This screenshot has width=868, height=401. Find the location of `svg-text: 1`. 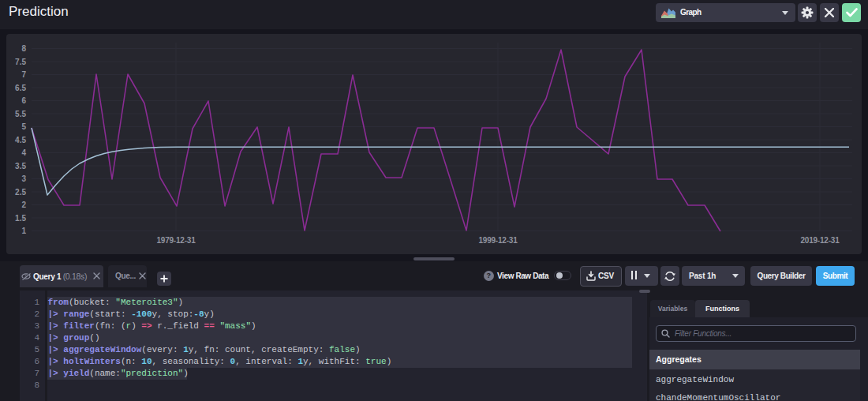

svg-text: 1 is located at coordinates (24, 230).